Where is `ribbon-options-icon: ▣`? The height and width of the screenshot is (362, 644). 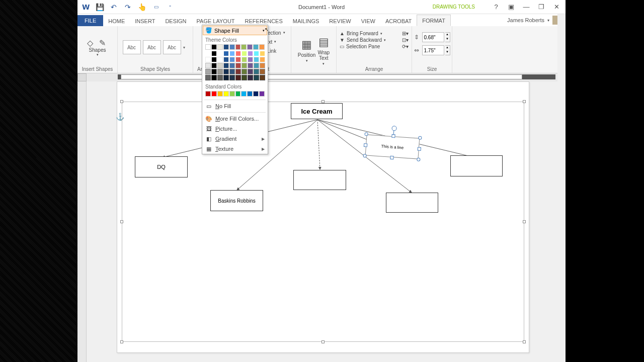 ribbon-options-icon: ▣ is located at coordinates (511, 7).